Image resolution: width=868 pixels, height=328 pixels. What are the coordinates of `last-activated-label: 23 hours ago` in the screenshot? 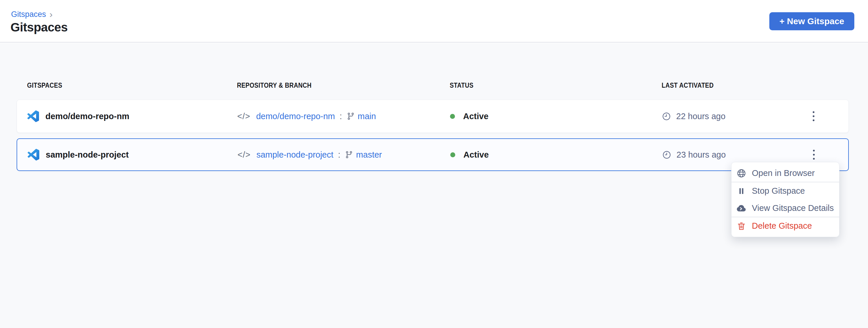 It's located at (701, 155).